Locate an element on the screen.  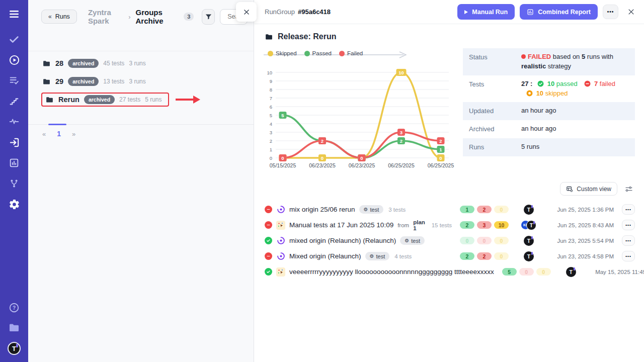
help-icon: ? is located at coordinates (14, 308).